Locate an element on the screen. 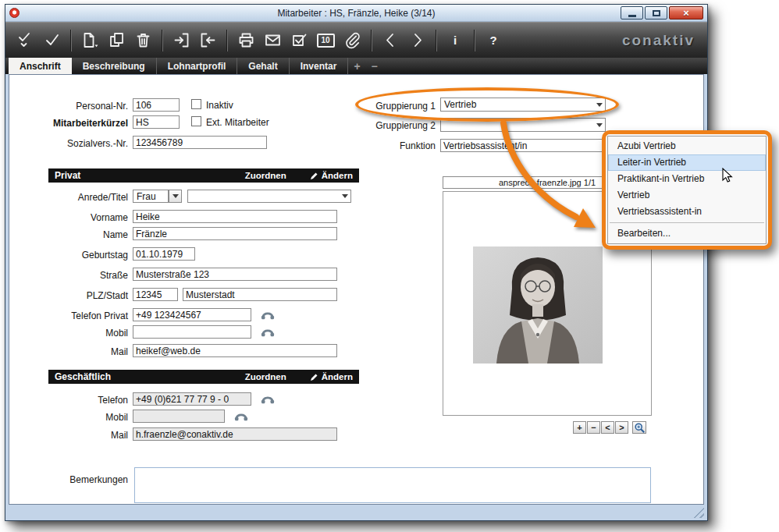 Image resolution: width=779 pixels, height=532 pixels. import-button is located at coordinates (181, 41).